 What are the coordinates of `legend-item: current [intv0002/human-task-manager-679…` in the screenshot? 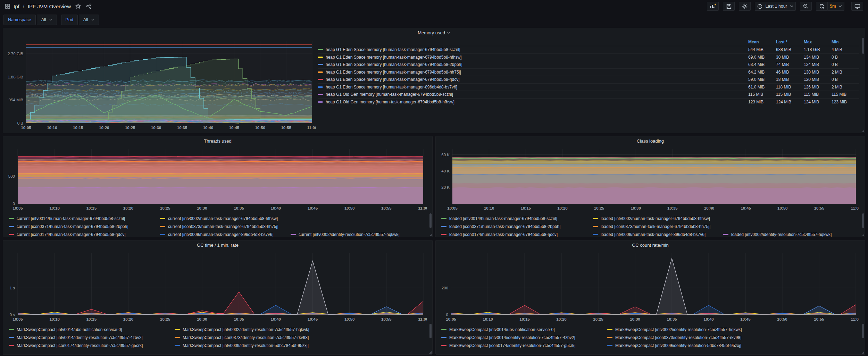 It's located at (219, 219).